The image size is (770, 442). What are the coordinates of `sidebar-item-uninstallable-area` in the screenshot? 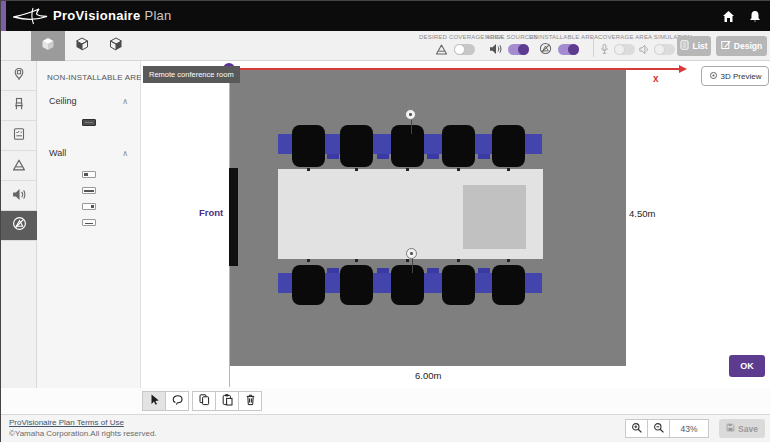 It's located at (19, 226).